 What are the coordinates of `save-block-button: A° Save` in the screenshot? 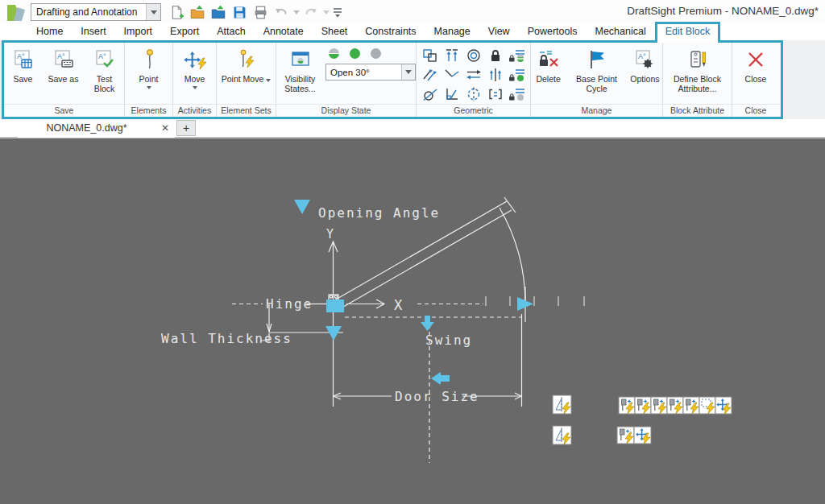 It's located at (23, 65).